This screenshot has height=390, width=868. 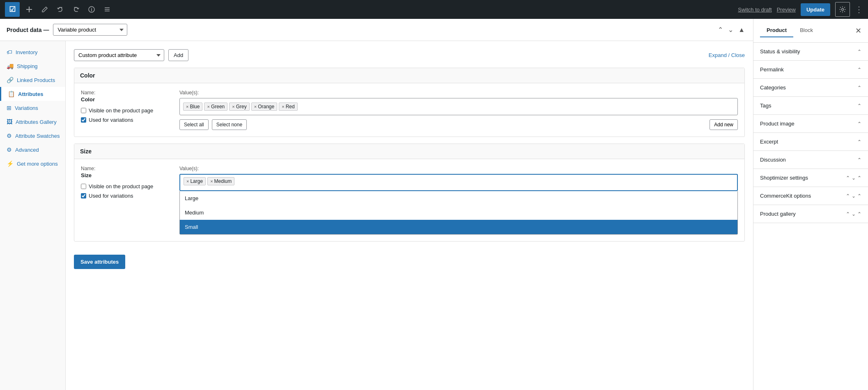 I want to click on header-chevrons: ⌃ ⌄ ▲, so click(x=731, y=30).